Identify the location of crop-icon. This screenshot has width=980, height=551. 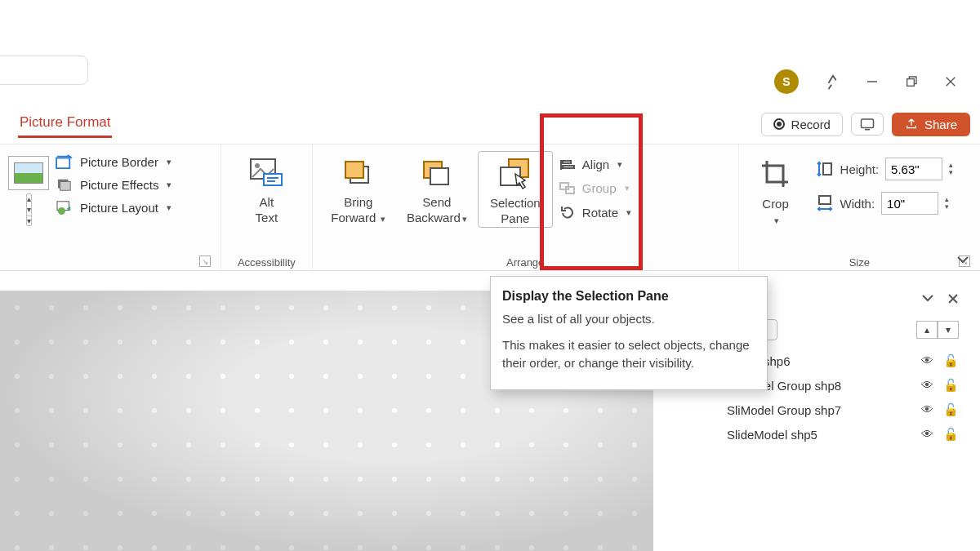
(776, 175).